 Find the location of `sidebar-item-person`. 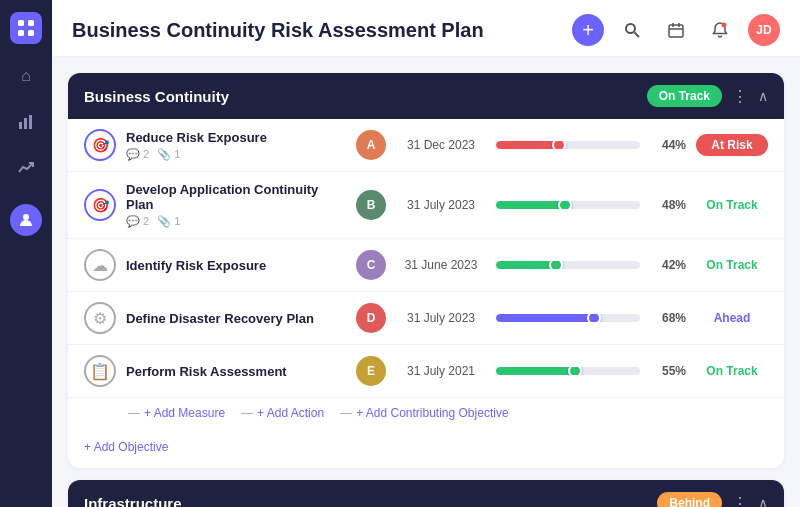

sidebar-item-person is located at coordinates (26, 220).